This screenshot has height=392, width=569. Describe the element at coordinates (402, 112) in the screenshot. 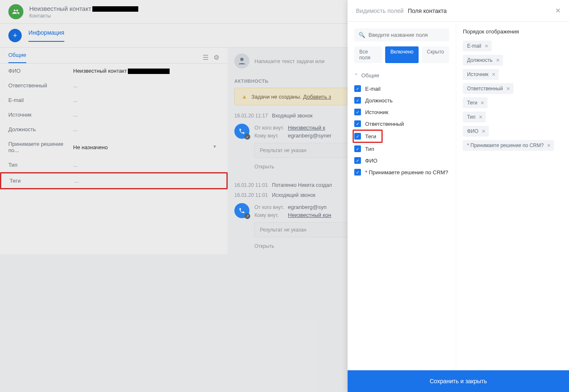

I see `check-source: ✓Источник` at that location.